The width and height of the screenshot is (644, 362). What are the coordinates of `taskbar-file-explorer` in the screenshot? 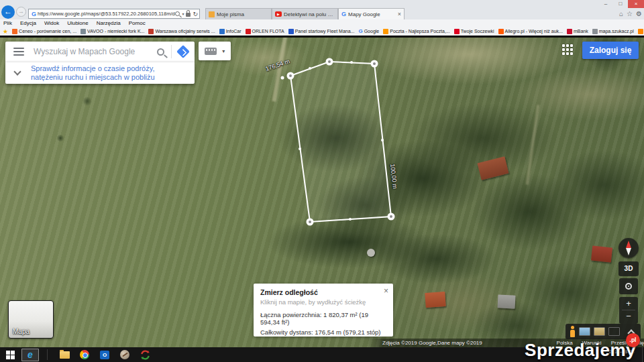 It's located at (64, 355).